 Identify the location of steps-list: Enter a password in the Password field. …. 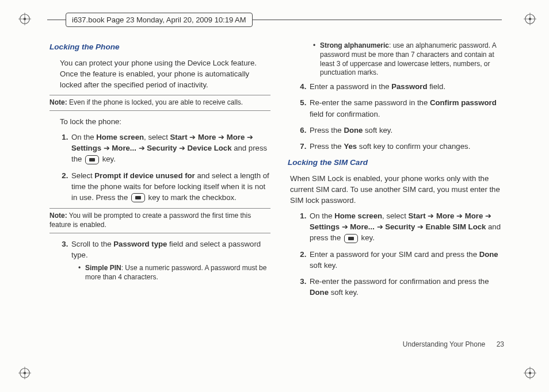
(398, 116).